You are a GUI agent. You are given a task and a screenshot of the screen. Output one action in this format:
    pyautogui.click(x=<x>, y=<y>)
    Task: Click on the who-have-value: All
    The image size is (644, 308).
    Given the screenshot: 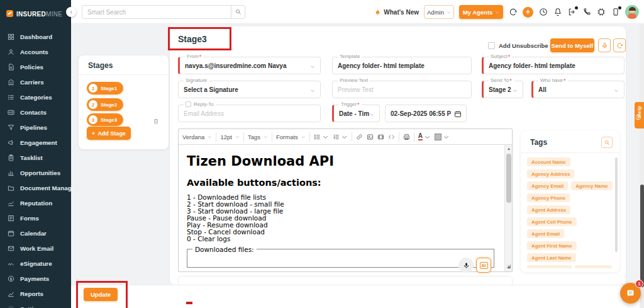 What is the action you would take?
    pyautogui.click(x=542, y=89)
    